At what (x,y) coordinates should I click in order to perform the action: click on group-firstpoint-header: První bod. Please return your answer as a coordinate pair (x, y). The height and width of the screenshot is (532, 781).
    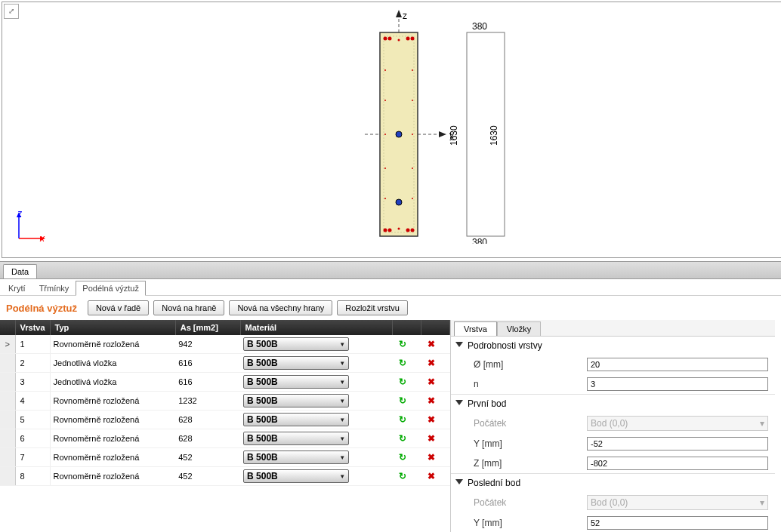
    Looking at the image, I should click on (613, 404).